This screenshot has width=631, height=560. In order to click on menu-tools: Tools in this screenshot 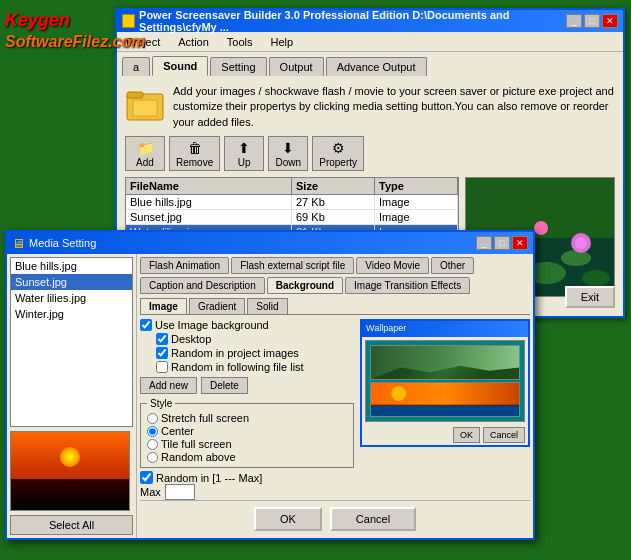, I will do `click(240, 42)`.